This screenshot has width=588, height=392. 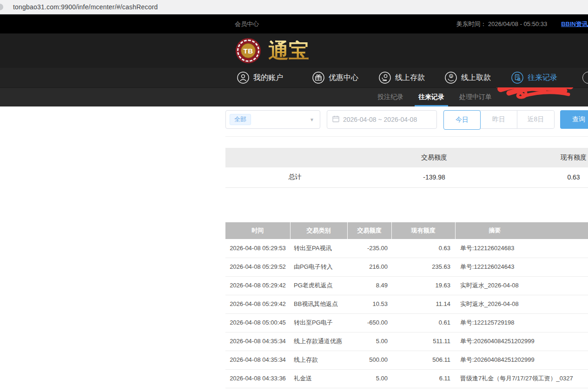 I want to click on table-row: 2026-04-08 05:29:53 转出至PA视讯 -235.00 0.63…, so click(x=407, y=248).